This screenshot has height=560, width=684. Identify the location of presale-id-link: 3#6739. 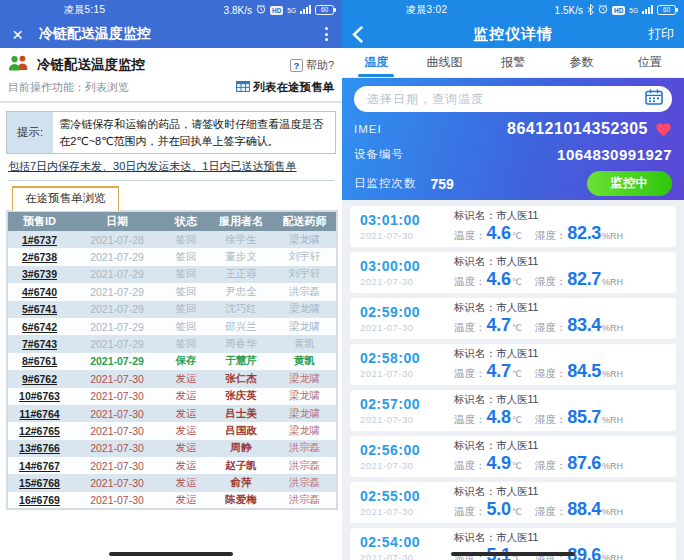
(40, 274).